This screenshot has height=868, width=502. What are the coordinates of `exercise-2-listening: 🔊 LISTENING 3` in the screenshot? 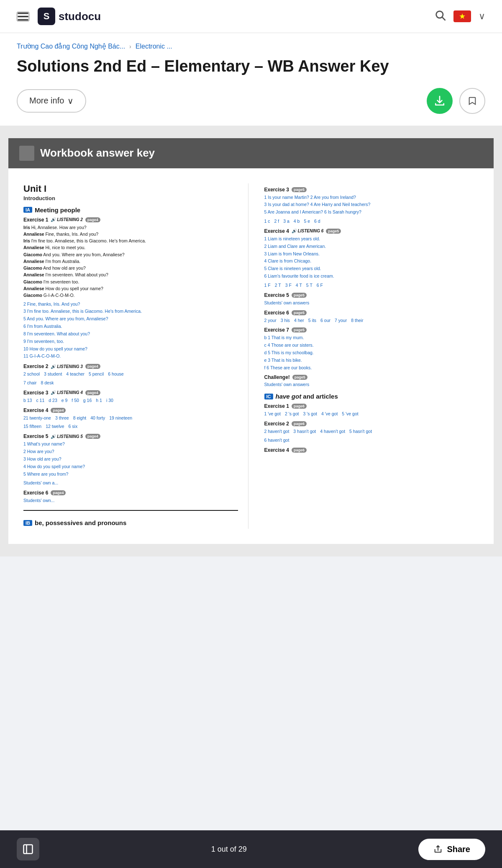 It's located at (67, 367).